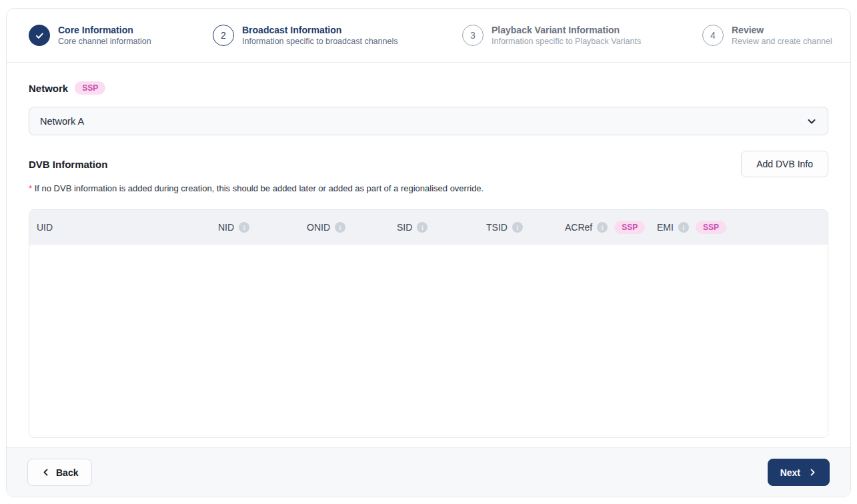 This screenshot has height=504, width=857. What do you see at coordinates (320, 30) in the screenshot?
I see `step-title: Broadcast Information` at bounding box center [320, 30].